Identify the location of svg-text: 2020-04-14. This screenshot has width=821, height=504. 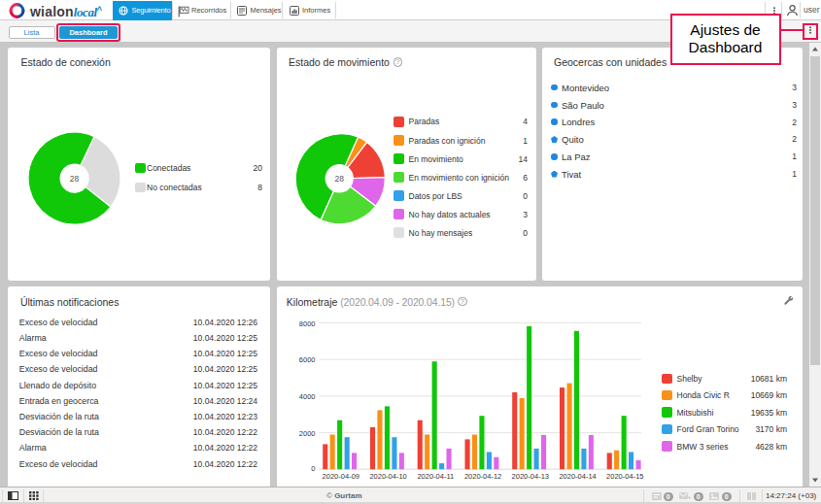
(577, 476).